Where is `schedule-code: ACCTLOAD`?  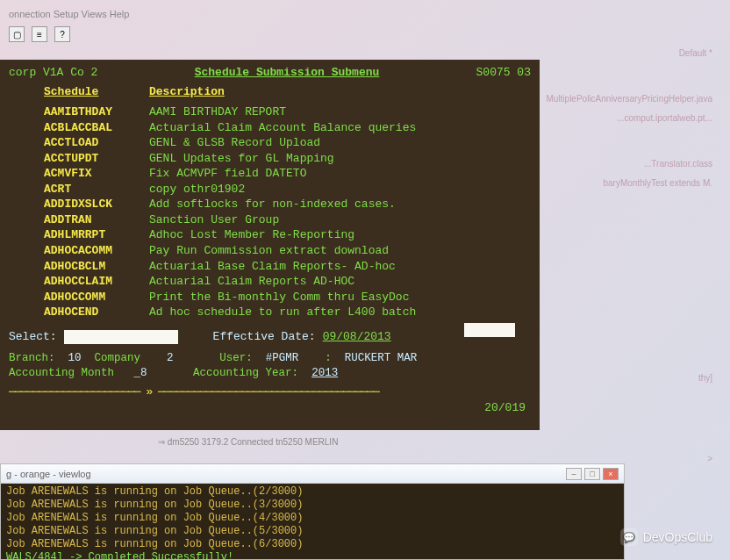
schedule-code: ACCTLOAD is located at coordinates (97, 143).